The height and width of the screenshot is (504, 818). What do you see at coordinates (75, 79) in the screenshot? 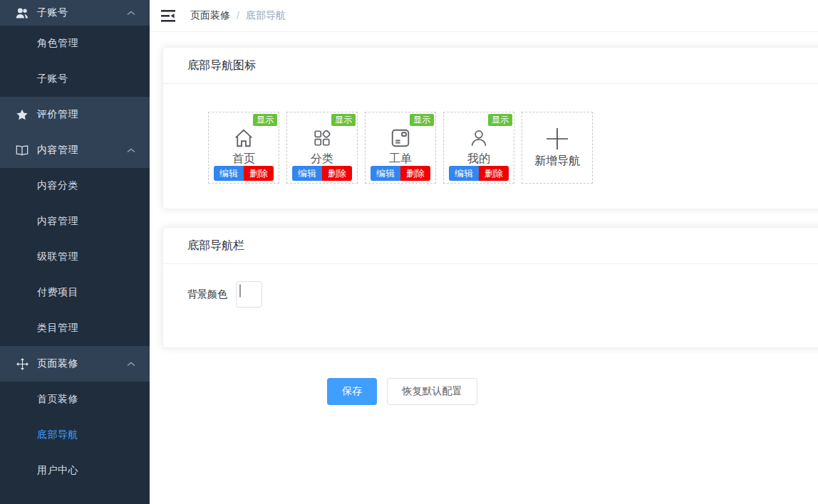
I see `sidebar-item-sub-account: 子账号` at bounding box center [75, 79].